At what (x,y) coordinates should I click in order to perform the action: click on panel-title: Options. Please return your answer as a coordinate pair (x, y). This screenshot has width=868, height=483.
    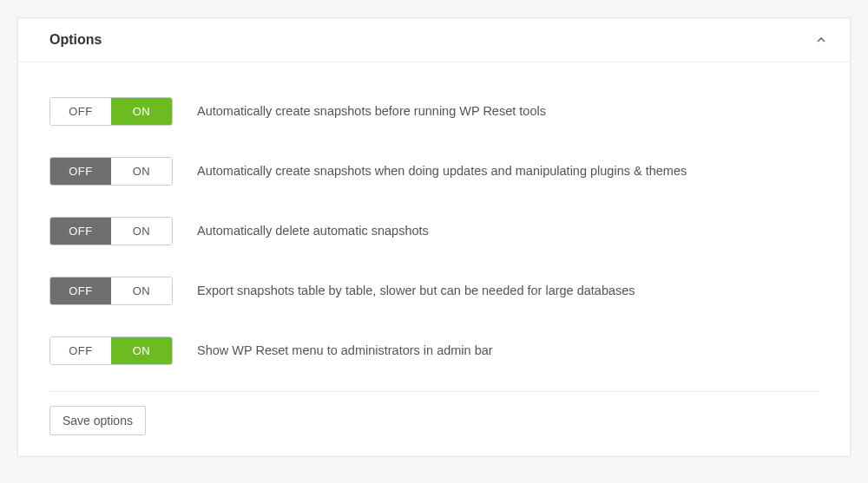
    Looking at the image, I should click on (76, 40).